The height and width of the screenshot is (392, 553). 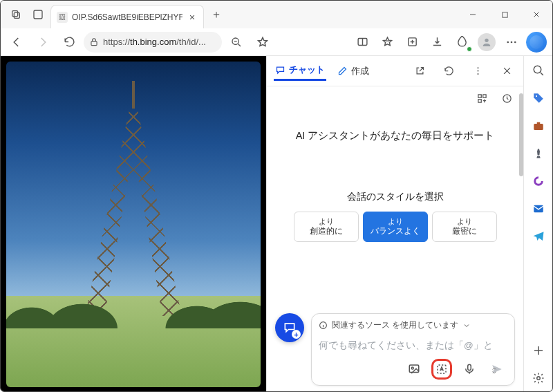 What do you see at coordinates (324, 325) in the screenshot?
I see `info-icon` at bounding box center [324, 325].